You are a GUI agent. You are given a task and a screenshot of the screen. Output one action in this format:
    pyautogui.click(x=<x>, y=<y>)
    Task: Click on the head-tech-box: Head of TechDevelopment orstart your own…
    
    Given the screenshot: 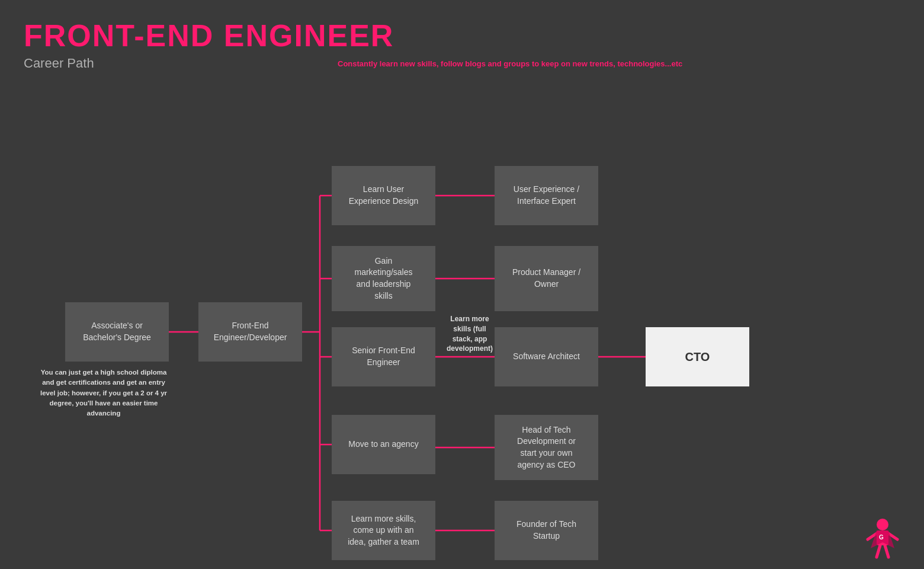 What is the action you would take?
    pyautogui.click(x=546, y=447)
    